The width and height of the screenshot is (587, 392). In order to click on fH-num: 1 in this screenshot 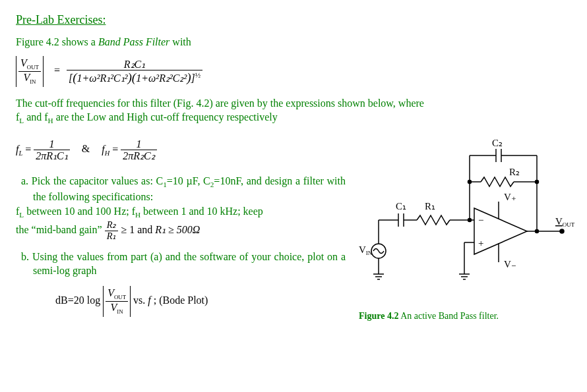, I will do `click(139, 145)`.